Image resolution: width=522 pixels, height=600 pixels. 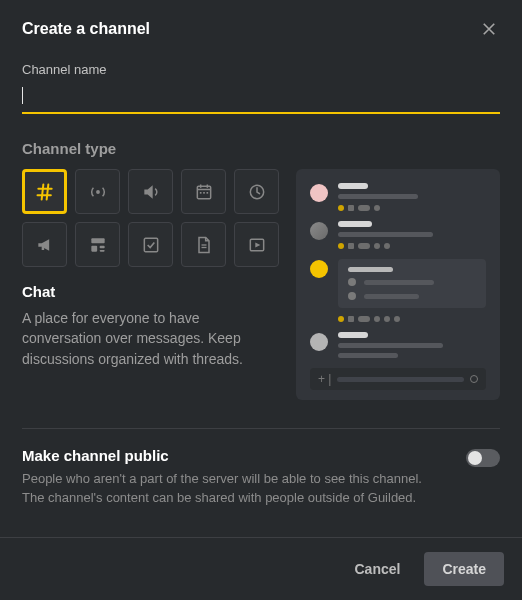 I want to click on channel-type-grid, so click(x=152, y=218).